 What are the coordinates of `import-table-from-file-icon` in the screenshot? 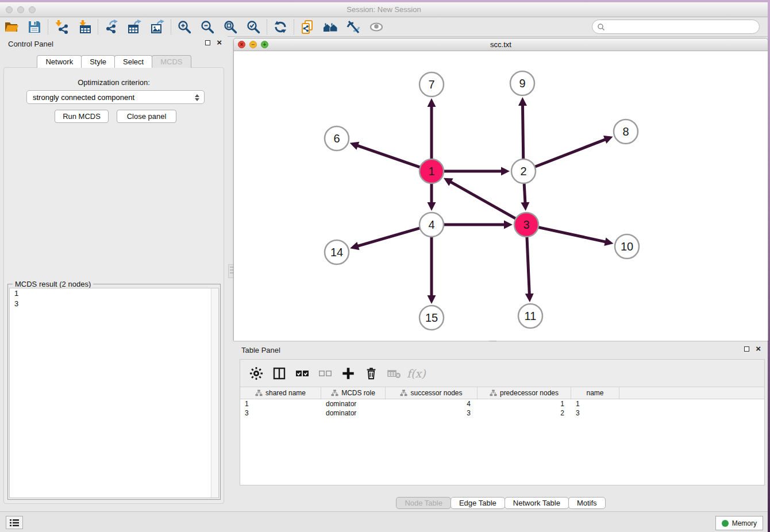 It's located at (84, 27).